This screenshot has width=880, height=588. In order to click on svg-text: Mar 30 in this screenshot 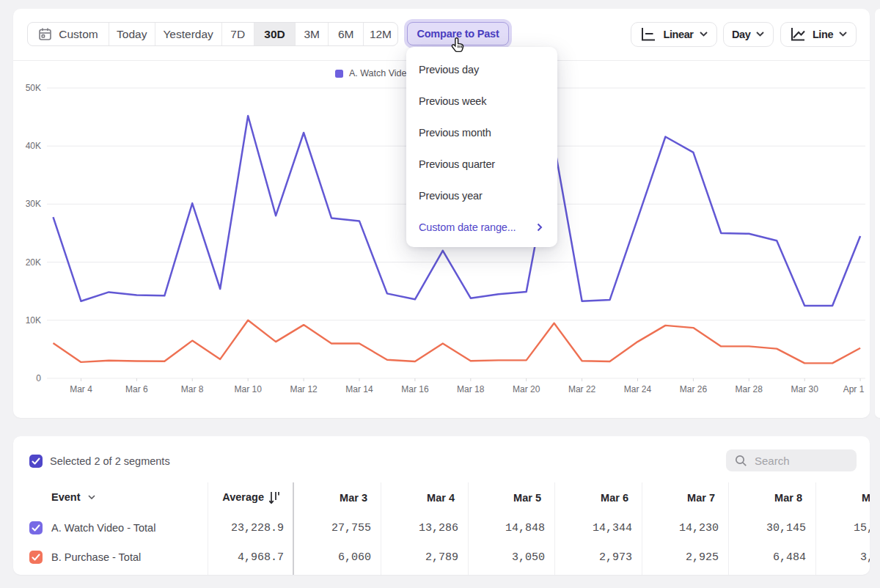, I will do `click(805, 389)`.